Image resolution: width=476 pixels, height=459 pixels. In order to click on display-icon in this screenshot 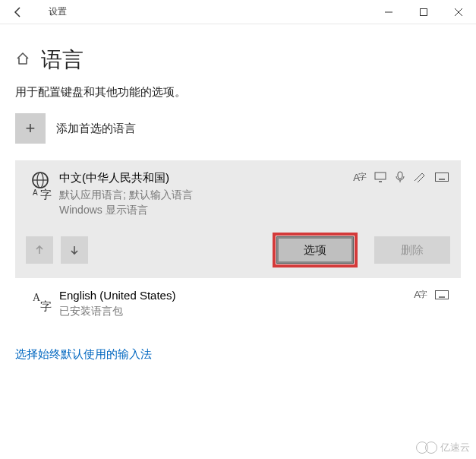, I will do `click(380, 177)`.